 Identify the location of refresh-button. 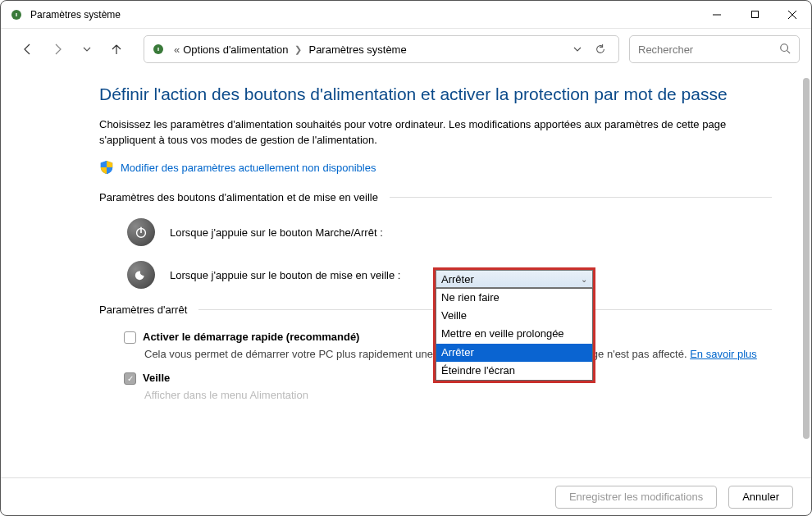
(600, 49).